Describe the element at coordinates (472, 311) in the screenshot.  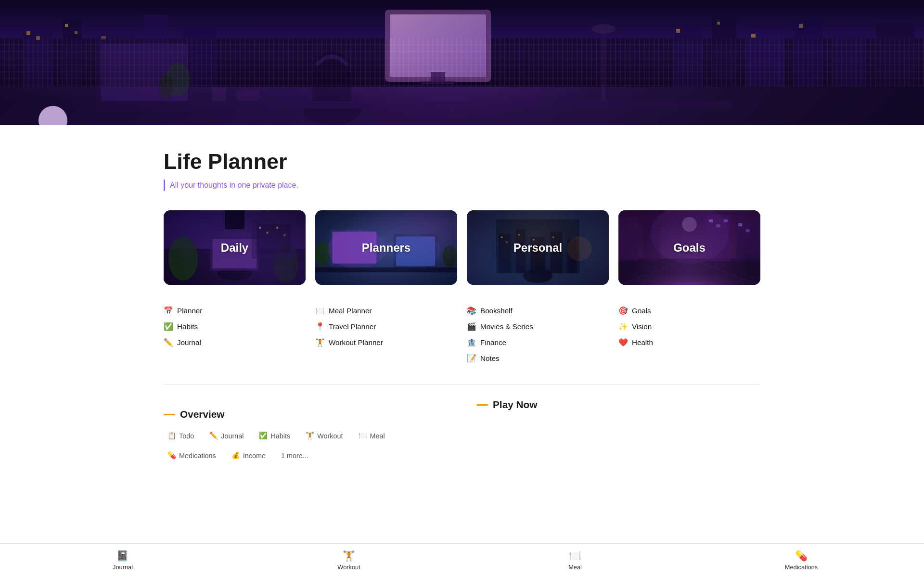
I see `bookshelf-icon: 📚` at that location.